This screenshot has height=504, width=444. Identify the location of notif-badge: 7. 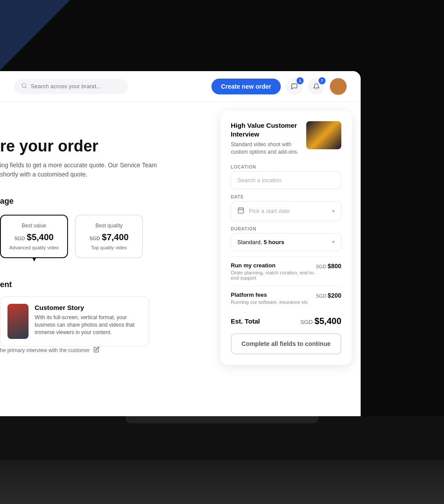
(322, 81).